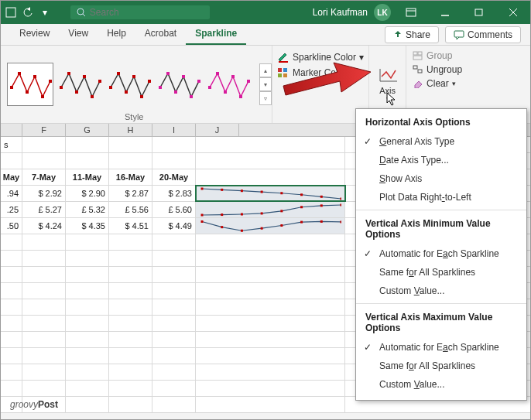 The image size is (531, 420). Describe the element at coordinates (44, 130) in the screenshot. I see `col-header: F` at that location.